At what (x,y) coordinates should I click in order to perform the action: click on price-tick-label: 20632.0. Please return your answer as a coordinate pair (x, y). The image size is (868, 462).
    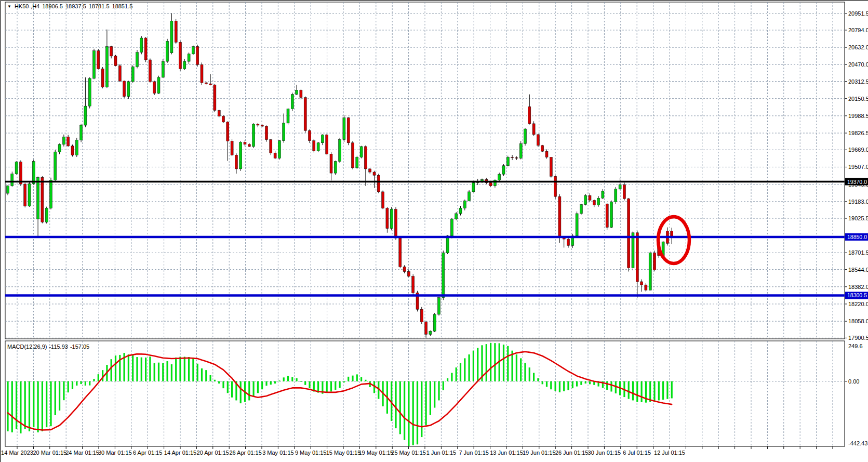
    Looking at the image, I should click on (858, 47).